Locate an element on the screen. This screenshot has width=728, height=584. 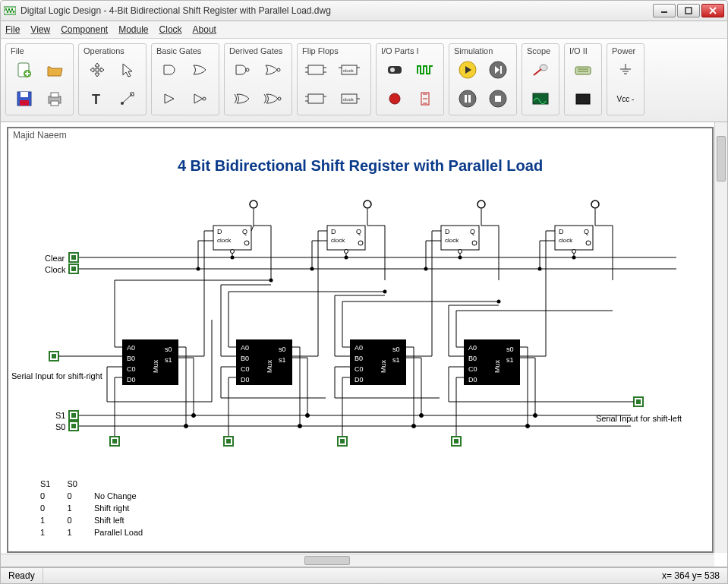
nor-gate-button is located at coordinates (273, 70).